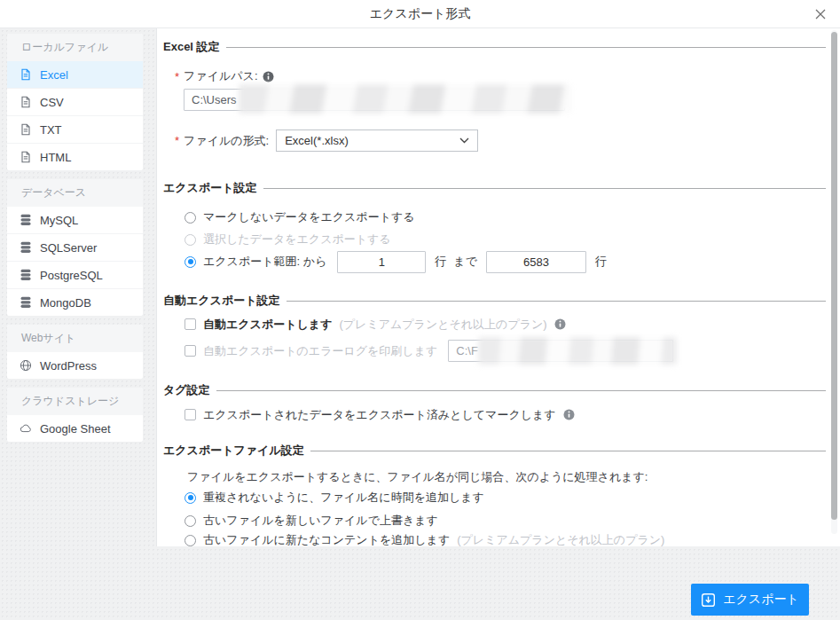 This screenshot has width=840, height=620. Describe the element at coordinates (75, 220) in the screenshot. I see `sidebar-item-mysql: MySQL` at that location.